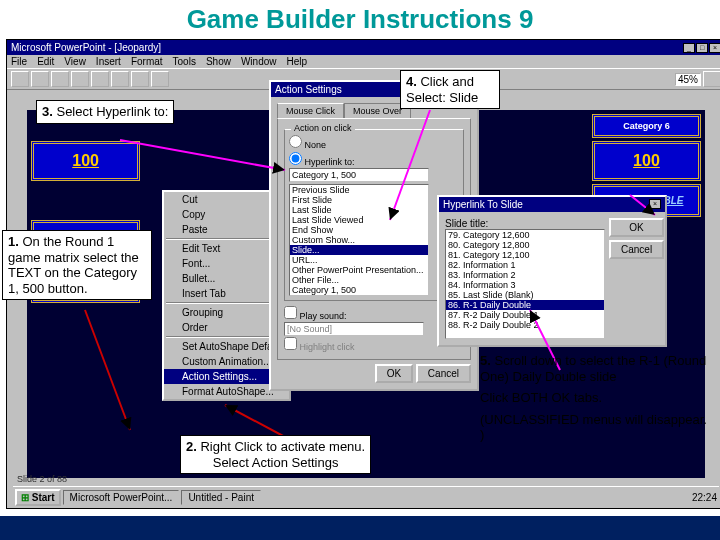 Image resolution: width=720 pixels, height=540 pixels. Describe the element at coordinates (290, 344) in the screenshot. I see `checkbox-highlight` at that location.